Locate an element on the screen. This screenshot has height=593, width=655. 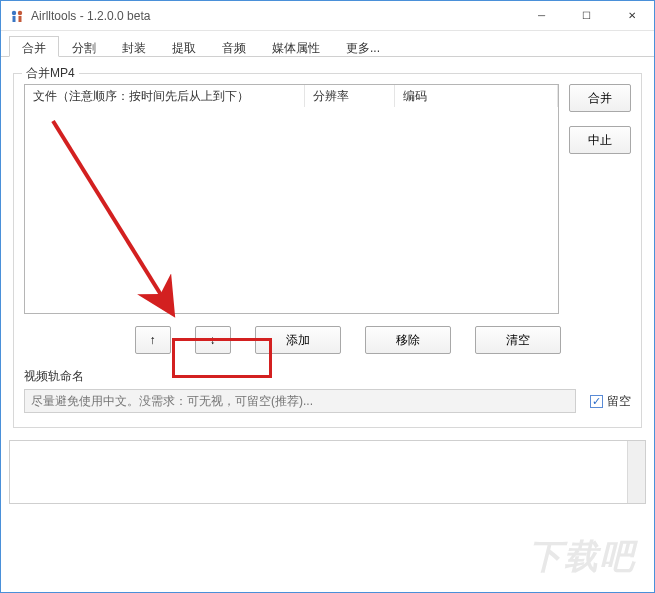
maximize-button: ☐ is located at coordinates (586, 16).